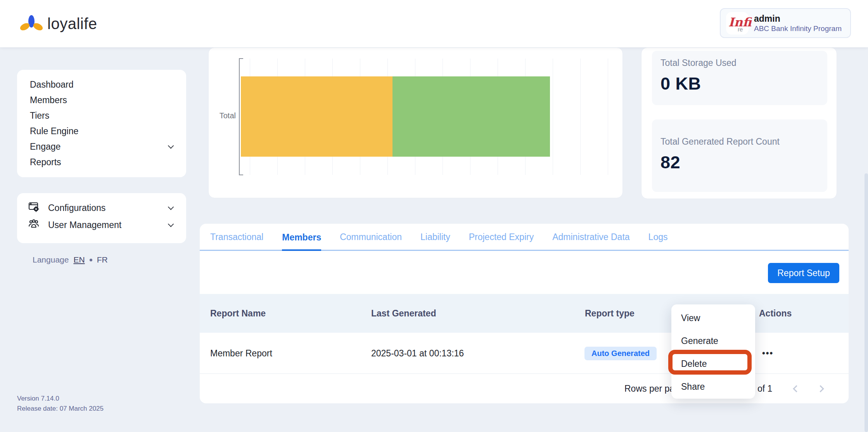 The height and width of the screenshot is (432, 868). Describe the element at coordinates (740, 156) in the screenshot. I see `stat-report-count: Total Generated Report Count 82` at that location.